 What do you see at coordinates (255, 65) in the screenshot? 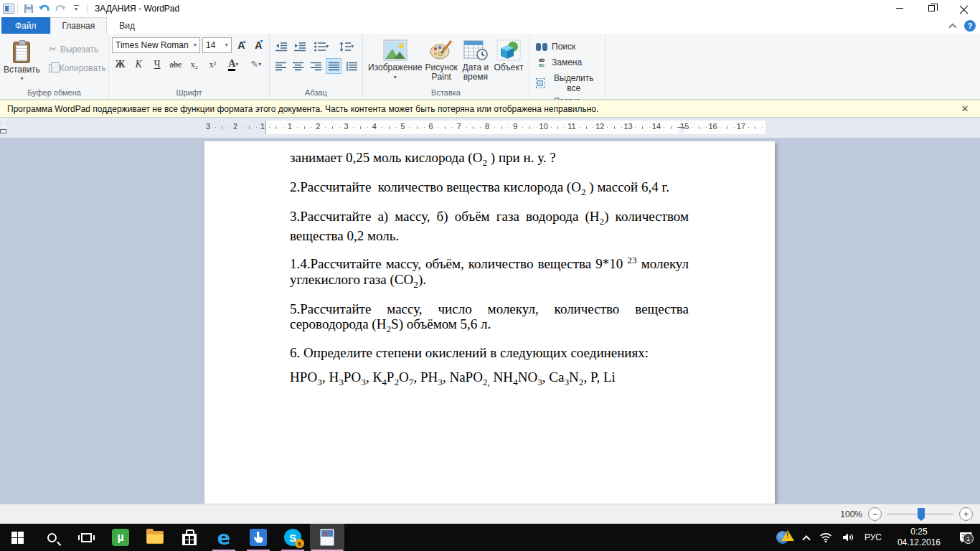
I see `text-highlight-button: ✎ ▾` at bounding box center [255, 65].